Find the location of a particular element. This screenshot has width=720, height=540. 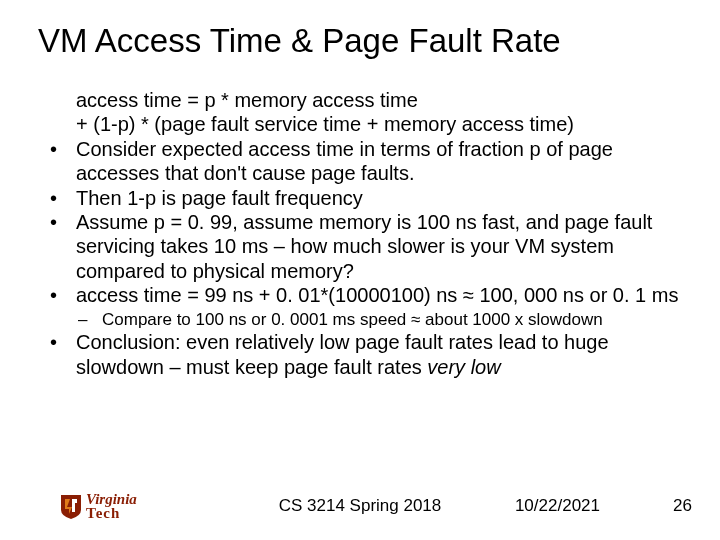

bullet-item: Conclusion: even relatively low page fau… is located at coordinates (360, 354).